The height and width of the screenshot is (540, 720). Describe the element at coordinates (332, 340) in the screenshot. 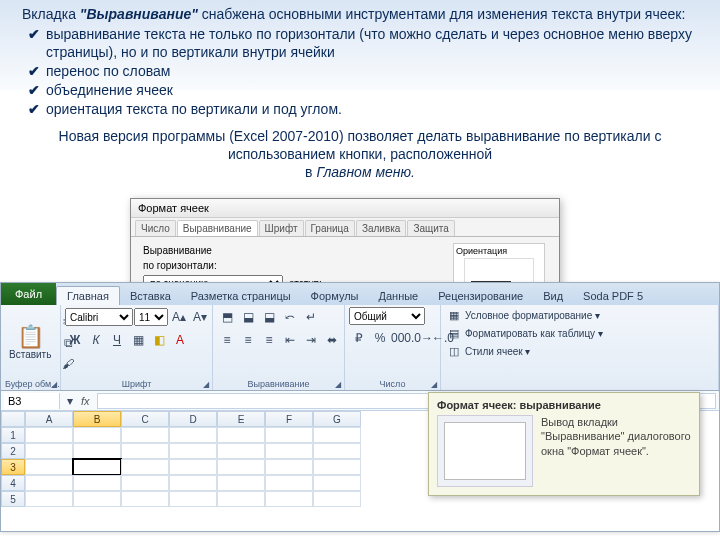

I see `merge-icon: ⬌` at that location.